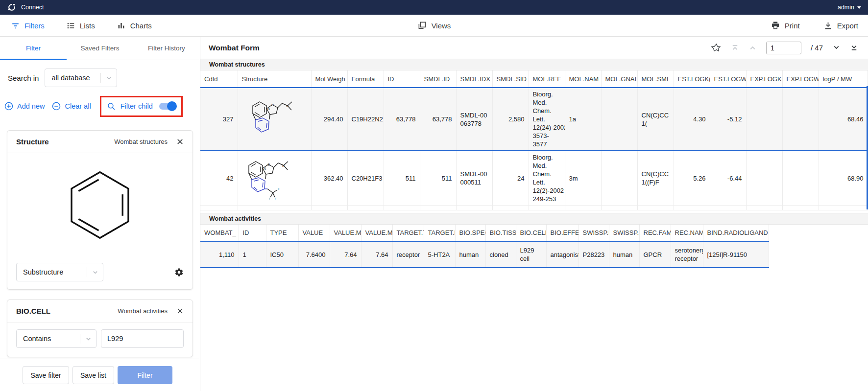 This screenshot has height=391, width=868. Describe the element at coordinates (619, 79) in the screenshot. I see `column-header: MOL.GNAI` at that location.